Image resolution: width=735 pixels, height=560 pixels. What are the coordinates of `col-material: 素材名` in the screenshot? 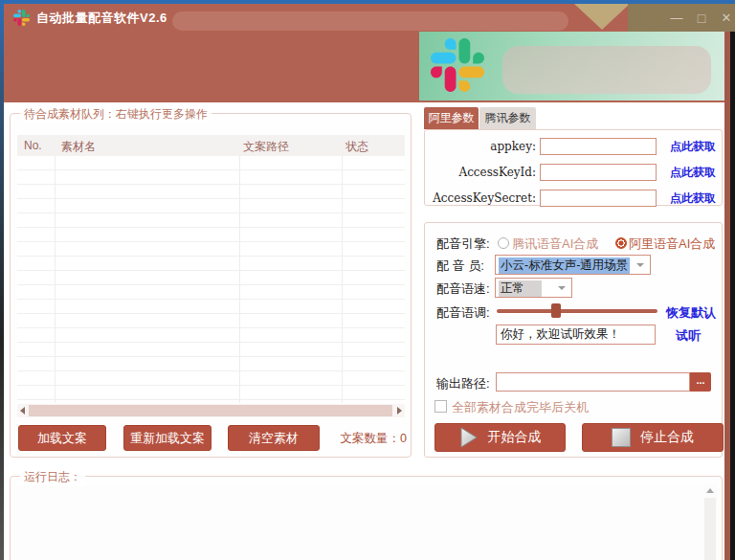 It's located at (78, 147).